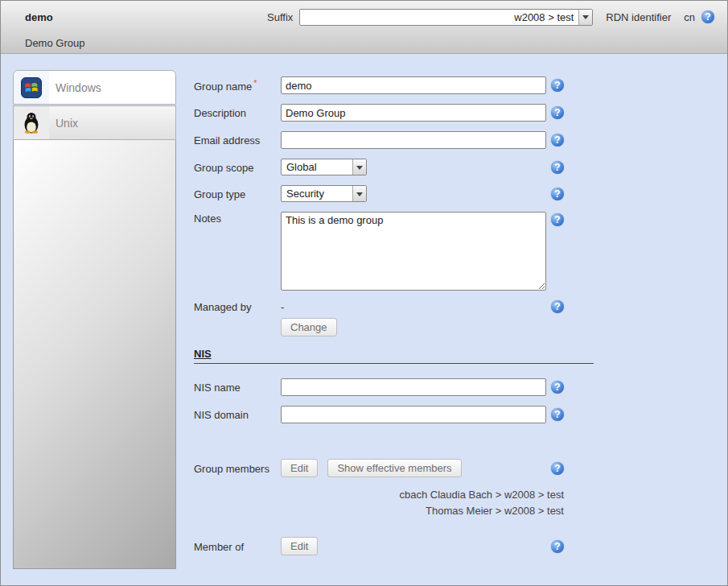  What do you see at coordinates (379, 511) in the screenshot?
I see `group-member-item: Thomas Meier > w2008 > test` at bounding box center [379, 511].